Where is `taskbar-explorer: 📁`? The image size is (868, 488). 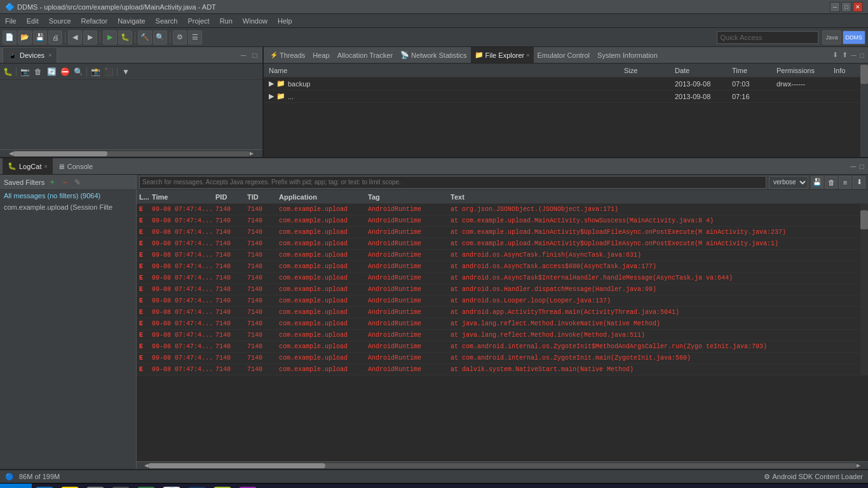 taskbar-explorer: 📁 is located at coordinates (70, 486).